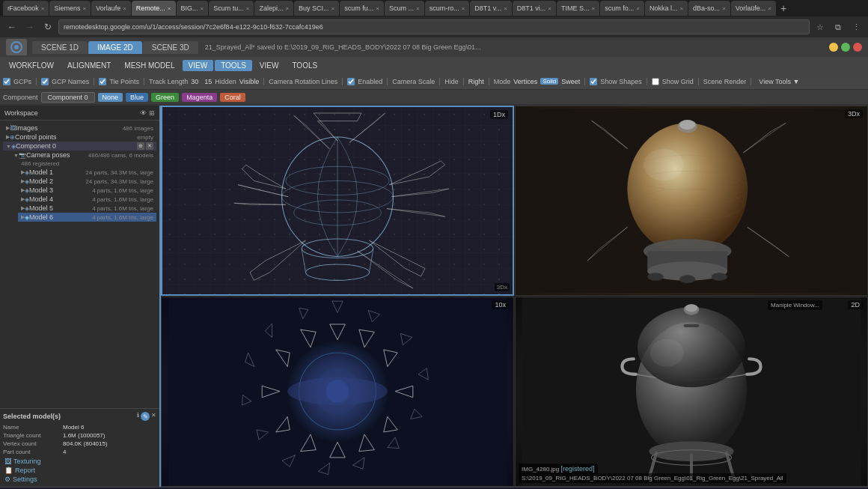  What do you see at coordinates (70, 8) in the screenshot?
I see `tab-siemens: Siemens ×` at bounding box center [70, 8].